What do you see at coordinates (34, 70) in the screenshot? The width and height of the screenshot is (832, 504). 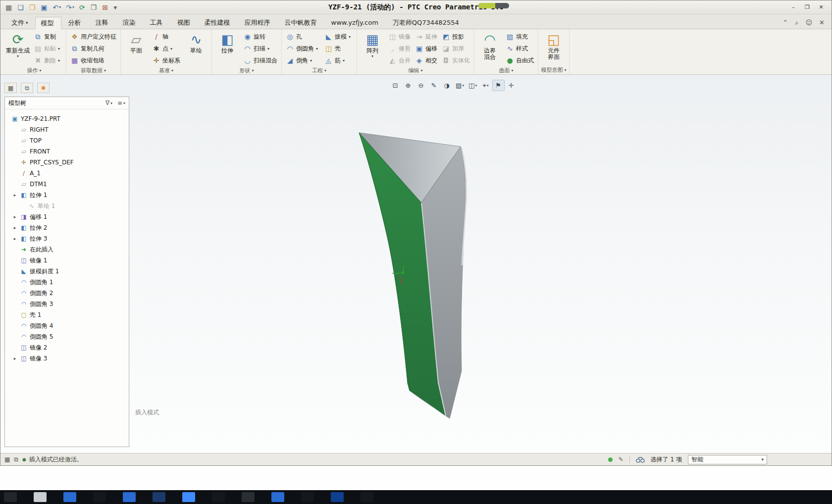 I see `group-label-operations: 操作 ▾` at bounding box center [34, 70].